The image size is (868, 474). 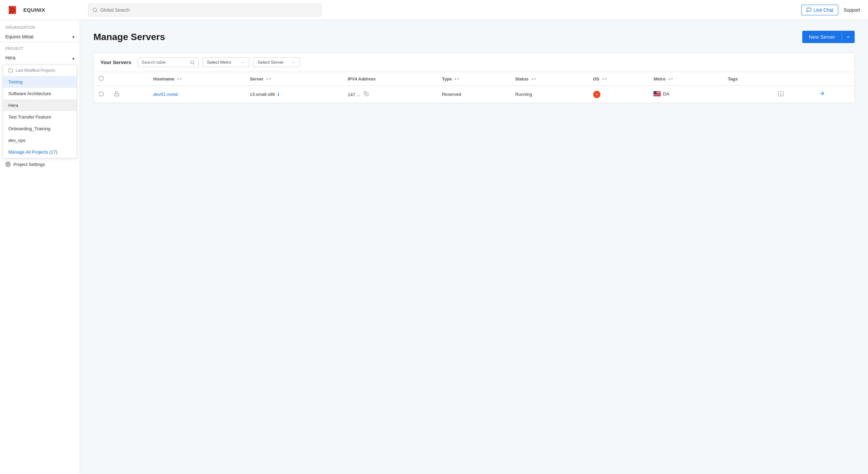 What do you see at coordinates (809, 10) in the screenshot?
I see `chat-icon` at bounding box center [809, 10].